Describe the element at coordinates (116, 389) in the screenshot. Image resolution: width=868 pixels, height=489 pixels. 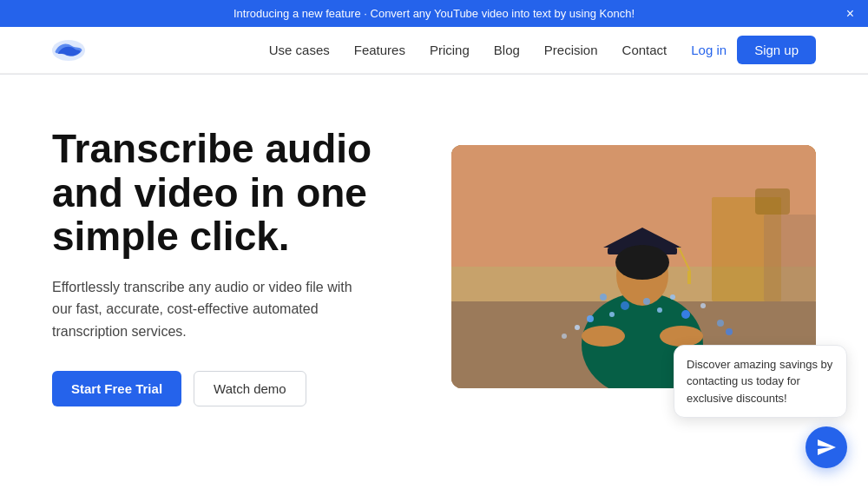
I see `start-free-trial-button: Start Free Trial` at that location.